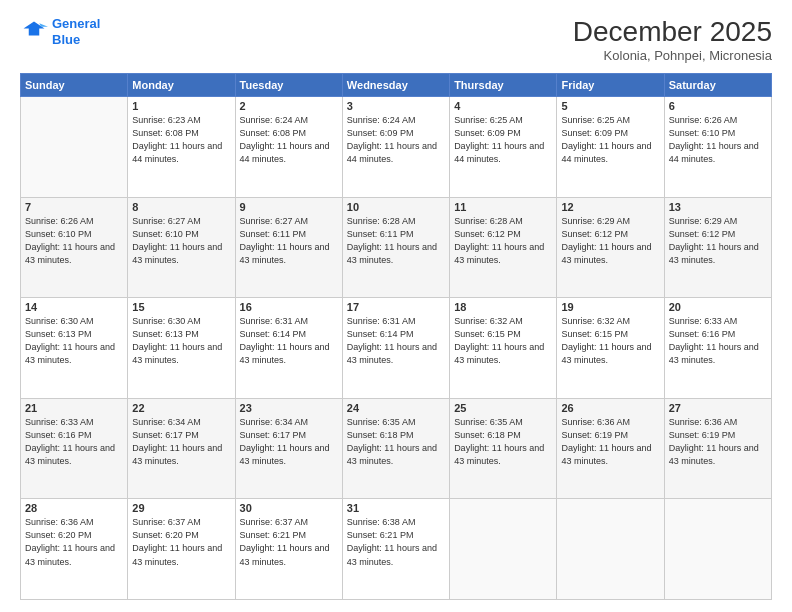 This screenshot has height=612, width=792. What do you see at coordinates (396, 241) in the screenshot?
I see `cell-info: Sunrise: 6:28 AMSunset: 6:11 PMDaylight:…` at bounding box center [396, 241].